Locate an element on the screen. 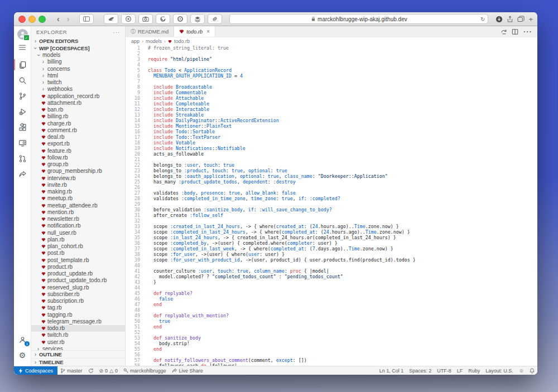 This screenshot has width=558, height=392. tree-item-services: ›services is located at coordinates (78, 348).